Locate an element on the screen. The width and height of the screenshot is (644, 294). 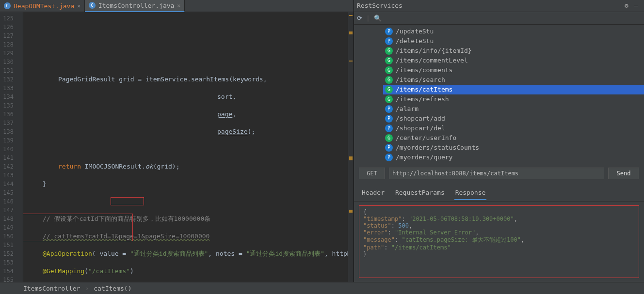
response-tabs: Header RequestParams Response is located at coordinates (499, 193).